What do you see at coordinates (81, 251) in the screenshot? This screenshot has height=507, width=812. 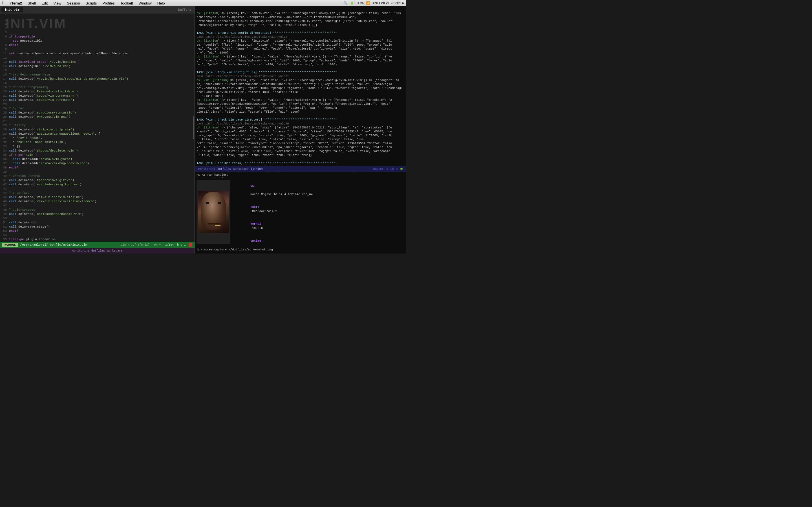 I see `monitoring-label: monitoring` at bounding box center [81, 251].